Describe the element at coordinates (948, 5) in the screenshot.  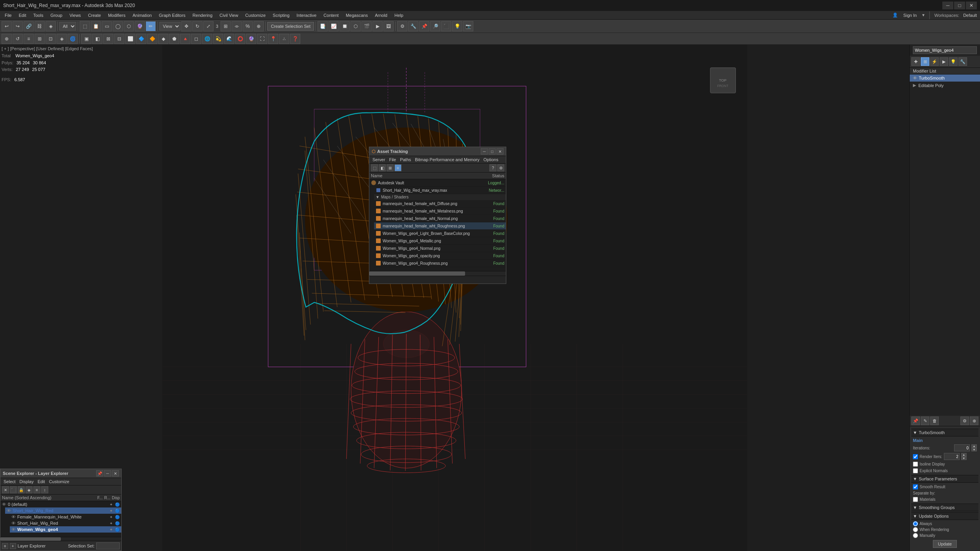
I see `minimize-button: ─` at that location.